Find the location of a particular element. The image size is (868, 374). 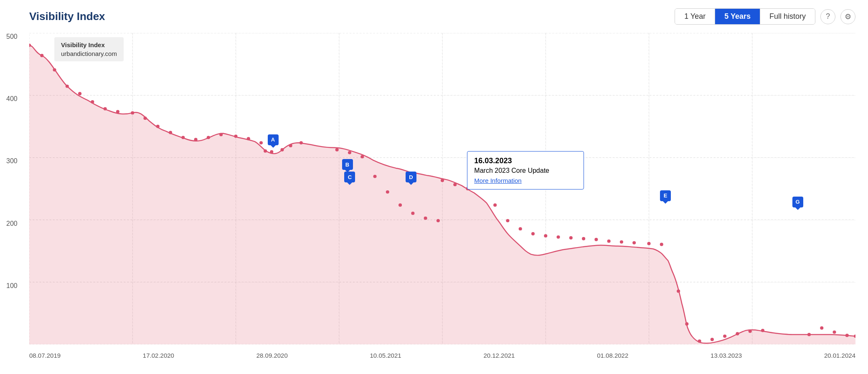

x-label-2: 17.02.2020 is located at coordinates (159, 356).